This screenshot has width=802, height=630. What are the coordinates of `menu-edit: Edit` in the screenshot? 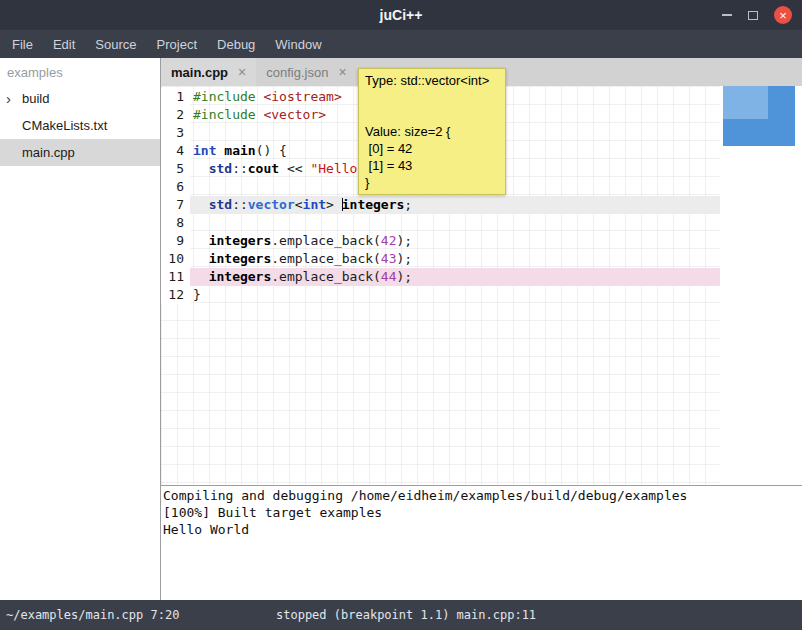 It's located at (64, 44).